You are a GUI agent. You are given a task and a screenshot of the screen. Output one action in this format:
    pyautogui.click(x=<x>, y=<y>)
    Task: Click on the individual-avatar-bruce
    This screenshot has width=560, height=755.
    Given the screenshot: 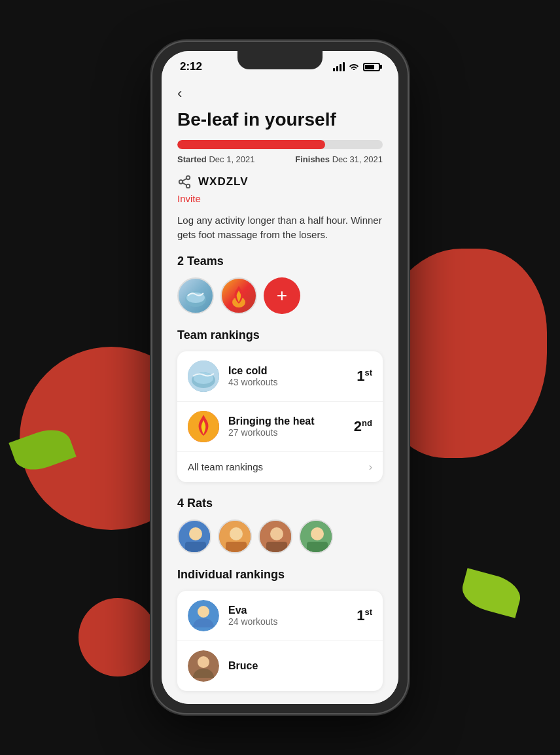 What is the action you would take?
    pyautogui.click(x=203, y=666)
    